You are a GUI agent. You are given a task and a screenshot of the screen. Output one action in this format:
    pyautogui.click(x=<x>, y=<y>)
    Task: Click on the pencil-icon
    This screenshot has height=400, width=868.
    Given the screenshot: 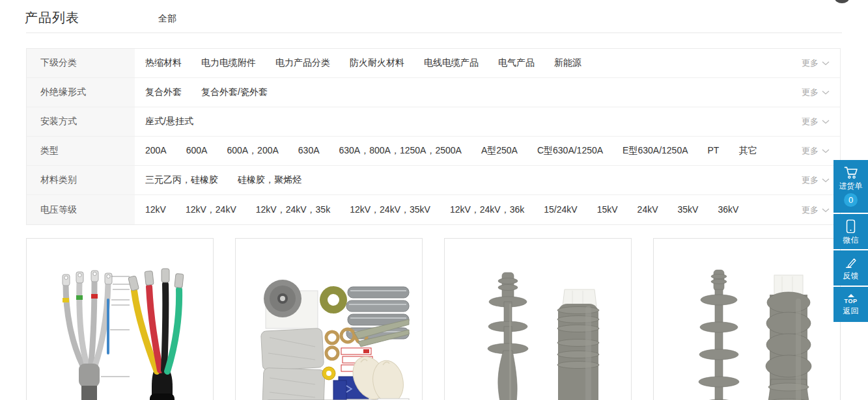 What is the action you would take?
    pyautogui.click(x=851, y=263)
    